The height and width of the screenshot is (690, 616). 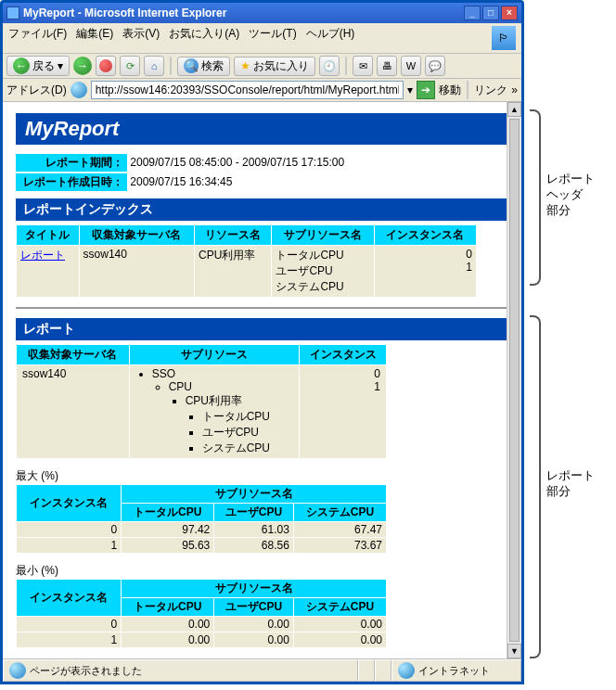 What do you see at coordinates (535, 487) in the screenshot?
I see `brace-body` at bounding box center [535, 487].